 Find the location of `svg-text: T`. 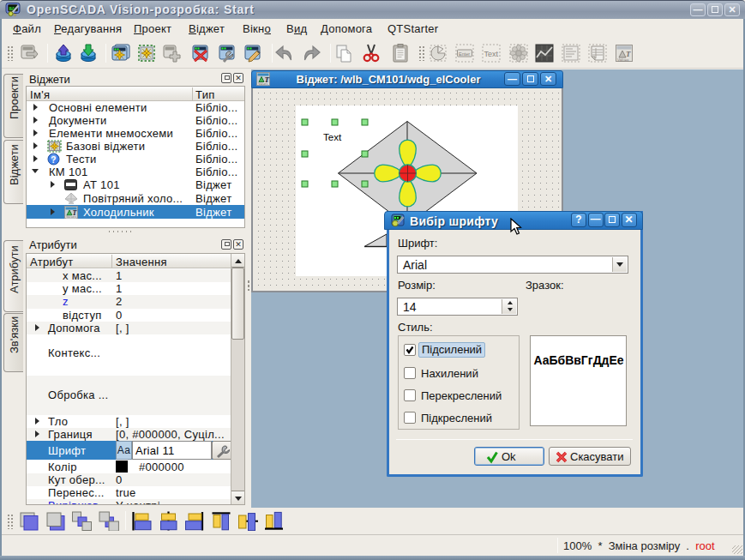

svg-text: T is located at coordinates (628, 54).